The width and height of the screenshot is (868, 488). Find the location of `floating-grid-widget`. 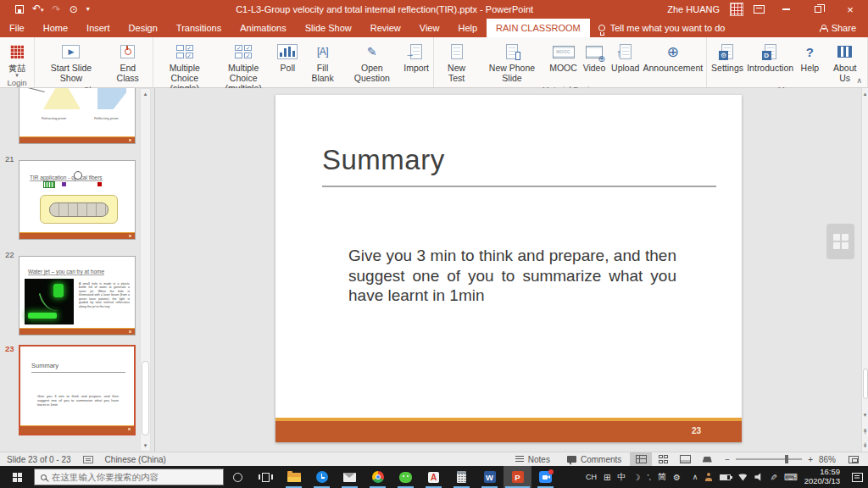

floating-grid-widget is located at coordinates (841, 241).